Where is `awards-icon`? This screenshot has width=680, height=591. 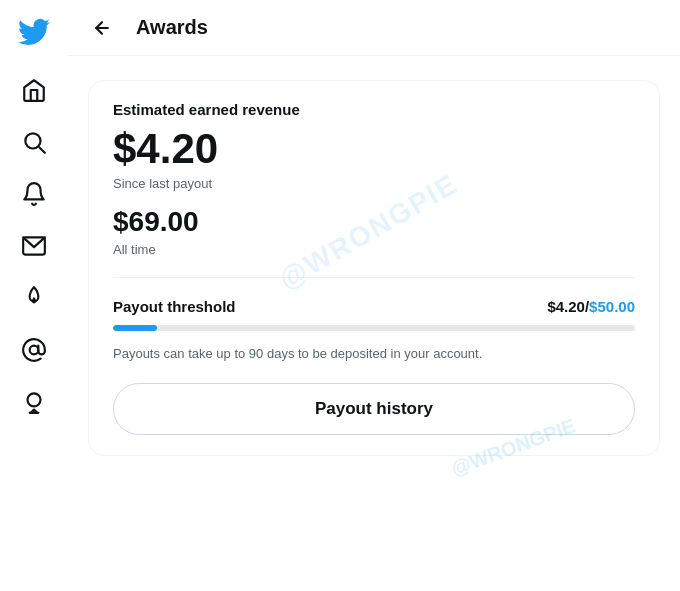
awards-icon is located at coordinates (34, 402).